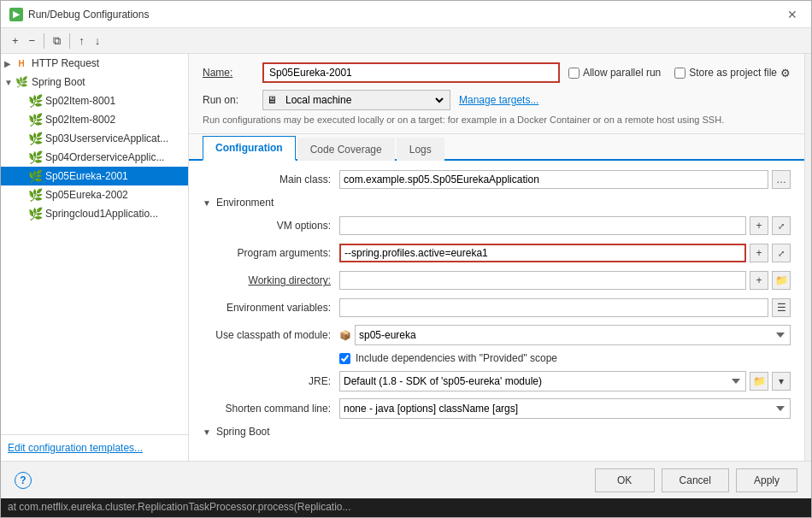 The width and height of the screenshot is (812, 518). Describe the element at coordinates (497, 381) in the screenshot. I see `jre-row: JRE: Default (1.8 - SDK of 'sp05-eureka'…` at that location.